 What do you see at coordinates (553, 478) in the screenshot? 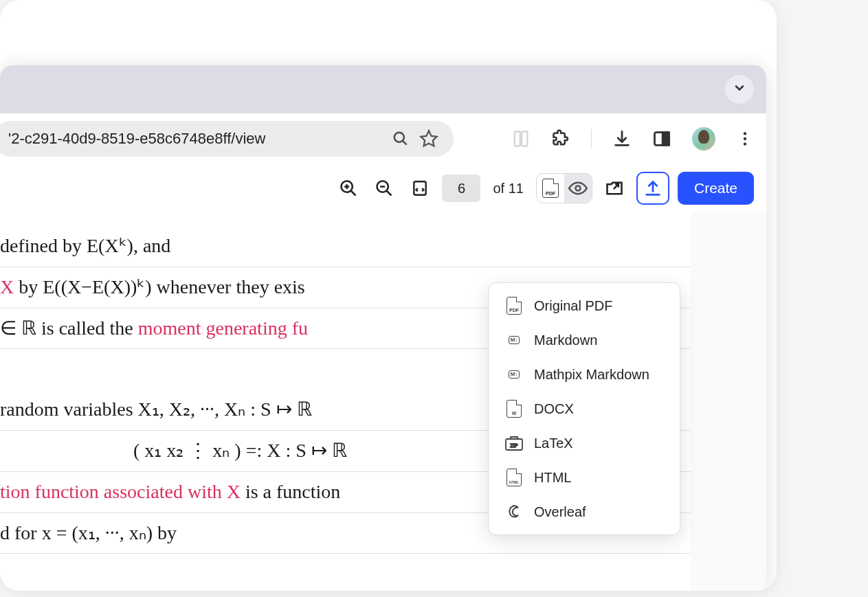
I see `export-item-label: HTML` at bounding box center [553, 478].